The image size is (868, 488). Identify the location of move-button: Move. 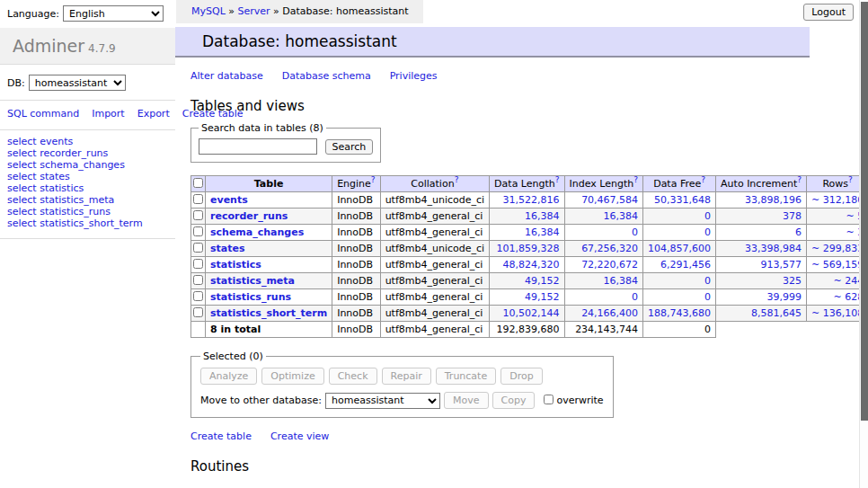
(466, 401).